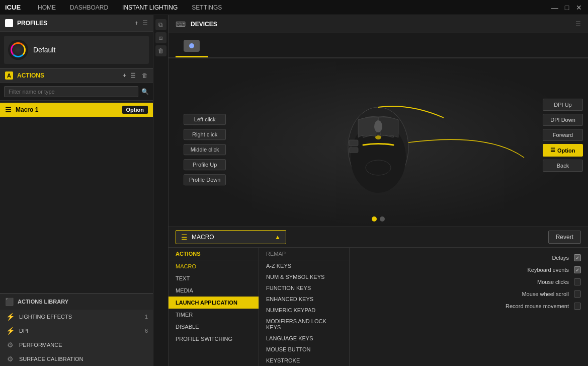 Image resolution: width=588 pixels, height=366 pixels. I want to click on device-tabs, so click(378, 46).